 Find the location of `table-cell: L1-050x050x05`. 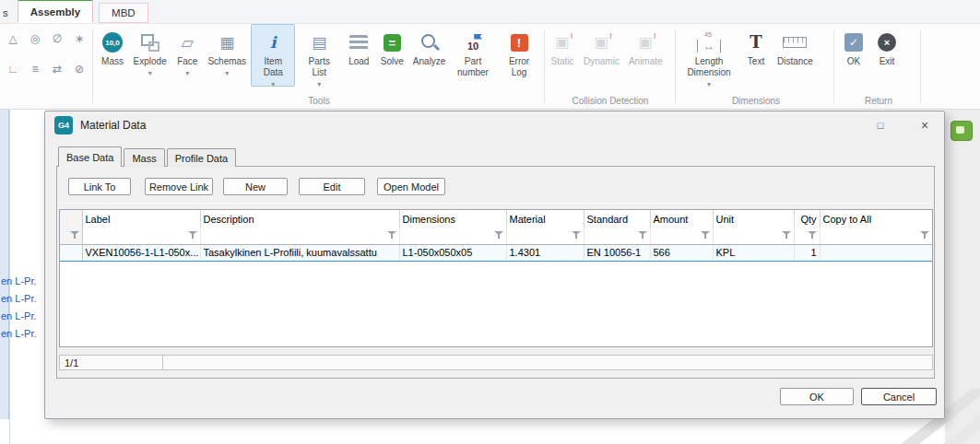

table-cell: L1-050x050x05 is located at coordinates (453, 252).